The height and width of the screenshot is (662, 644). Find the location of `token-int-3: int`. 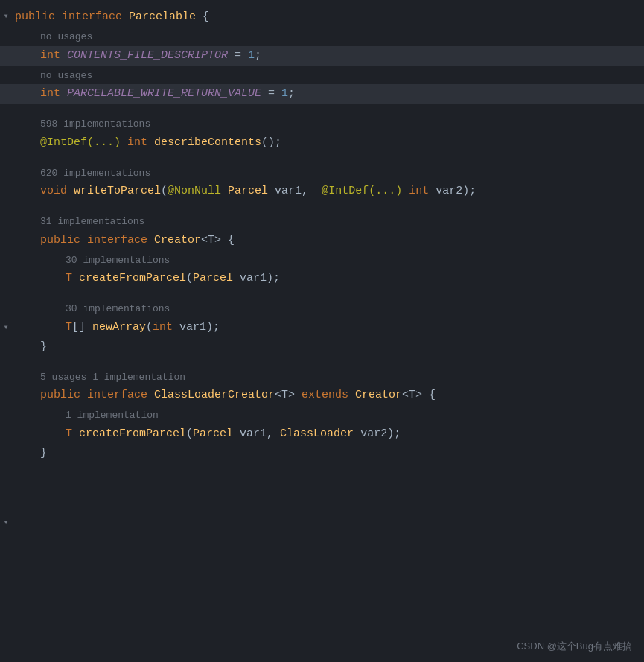

token-int-3: int is located at coordinates (141, 143).